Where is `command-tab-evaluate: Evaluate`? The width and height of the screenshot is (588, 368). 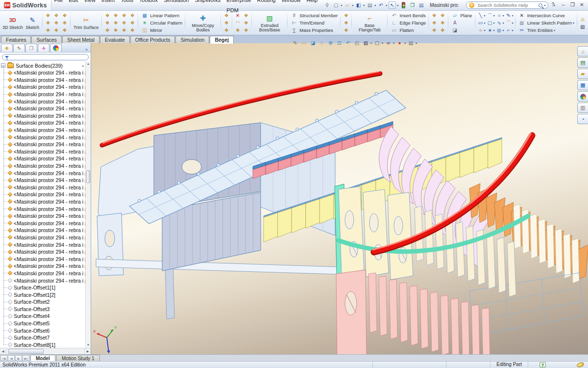
command-tab-evaluate: Evaluate is located at coordinates (115, 39).